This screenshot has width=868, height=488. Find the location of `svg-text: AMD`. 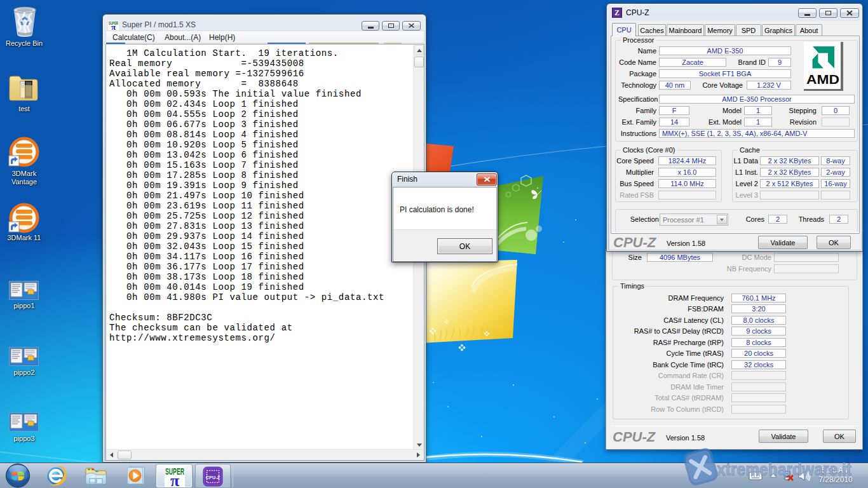

svg-text: AMD is located at coordinates (823, 79).